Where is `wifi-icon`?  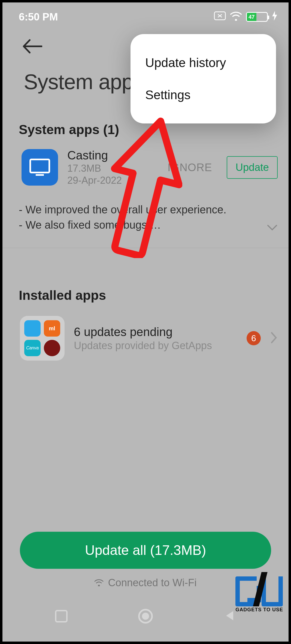
wifi-icon is located at coordinates (236, 17).